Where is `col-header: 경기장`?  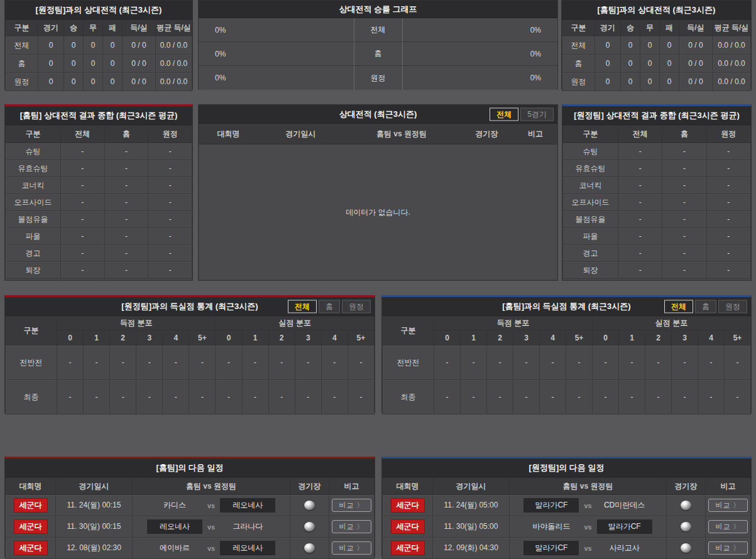
col-header: 경기장 is located at coordinates (686, 486).